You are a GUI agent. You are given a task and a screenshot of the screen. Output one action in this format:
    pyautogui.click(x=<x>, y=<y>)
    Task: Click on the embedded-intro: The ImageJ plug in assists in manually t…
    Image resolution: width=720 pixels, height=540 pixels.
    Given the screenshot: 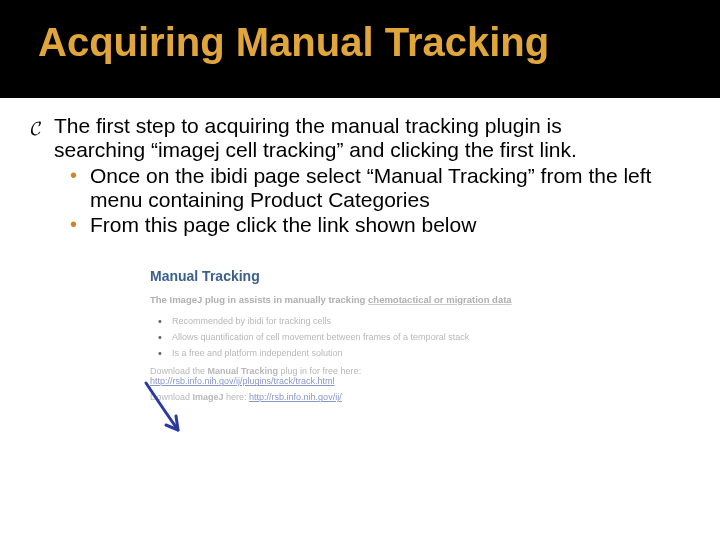 What is the action you would take?
    pyautogui.click(x=370, y=300)
    